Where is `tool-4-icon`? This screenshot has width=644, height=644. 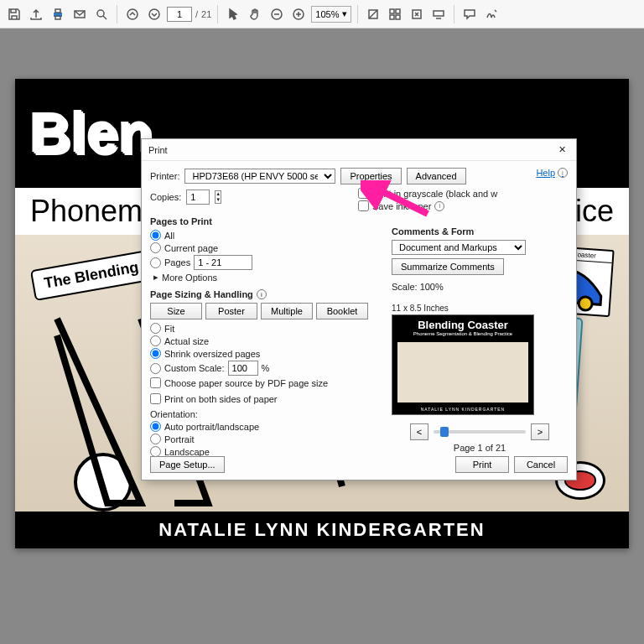
tool-4-icon is located at coordinates (439, 14).